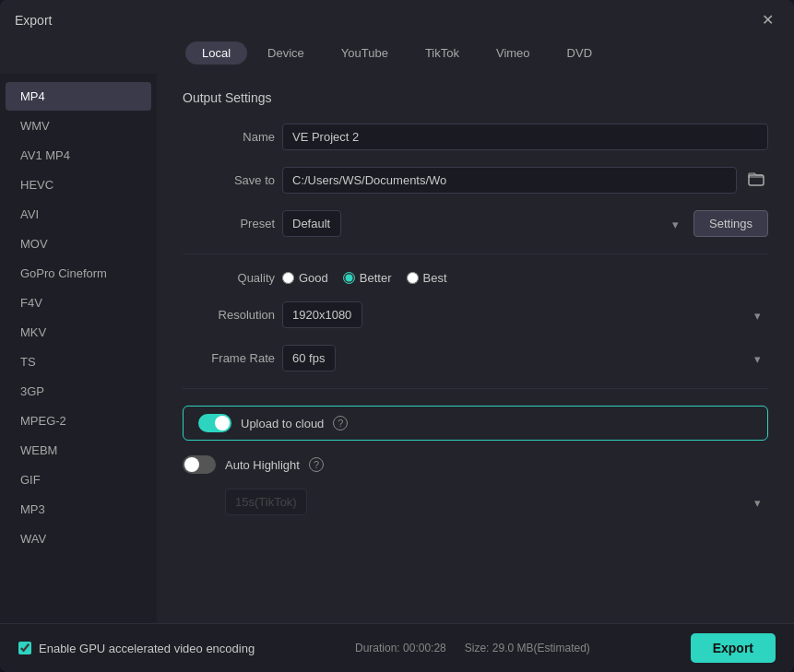 Image resolution: width=794 pixels, height=672 pixels. What do you see at coordinates (526, 181) in the screenshot?
I see `save-to-input-group: C:/Users/WS/Documents/Wo` at bounding box center [526, 181].